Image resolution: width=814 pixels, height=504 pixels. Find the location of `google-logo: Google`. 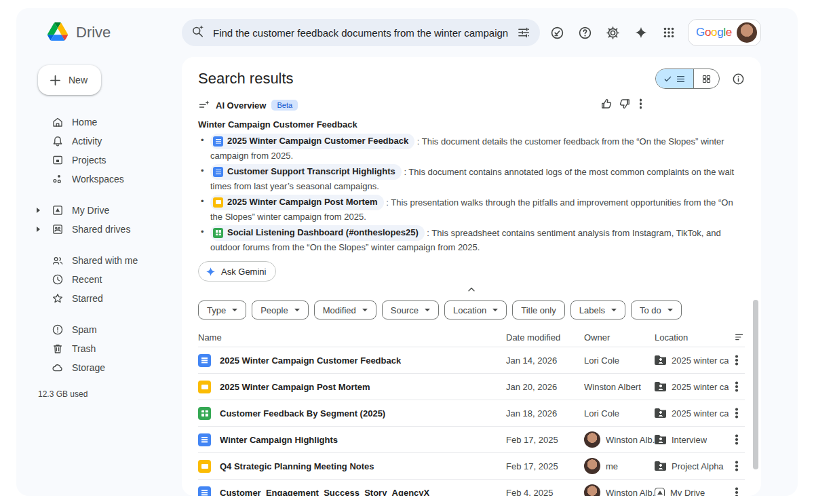

google-logo: Google is located at coordinates (714, 33).